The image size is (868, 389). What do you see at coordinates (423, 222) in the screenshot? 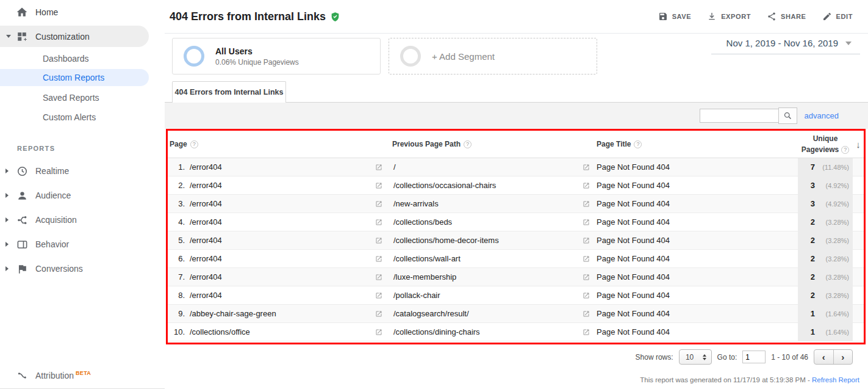
I see `previous-page-value: /collections/beds` at bounding box center [423, 222].